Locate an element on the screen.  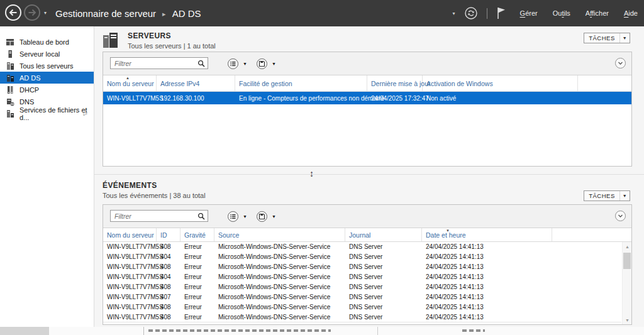
vertical-scrollbar: ▲ ▼ is located at coordinates (626, 283).